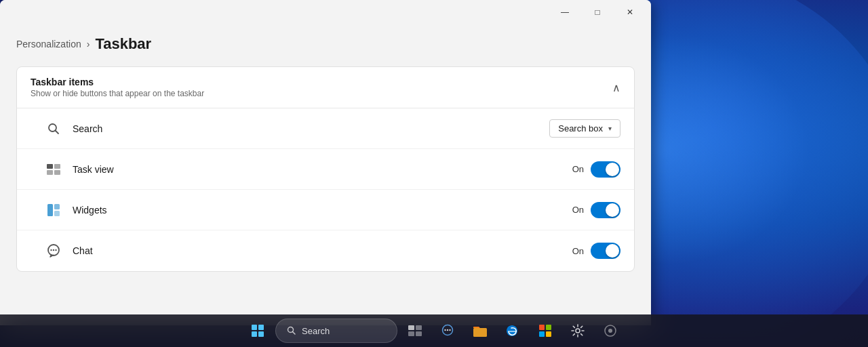  What do you see at coordinates (580, 129) in the screenshot?
I see `search-dropdown-value: Search box` at bounding box center [580, 129].